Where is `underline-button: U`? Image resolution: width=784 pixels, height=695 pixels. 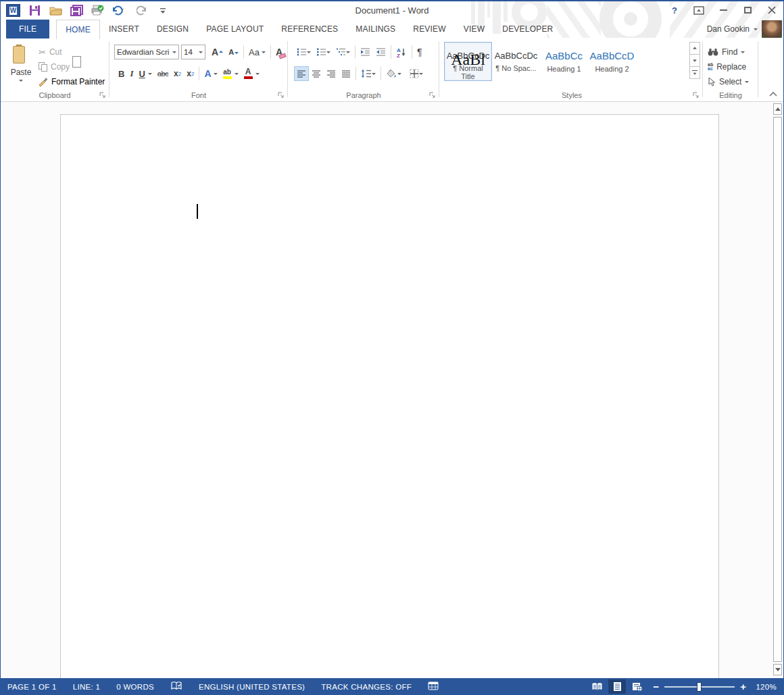
underline-button: U is located at coordinates (145, 74).